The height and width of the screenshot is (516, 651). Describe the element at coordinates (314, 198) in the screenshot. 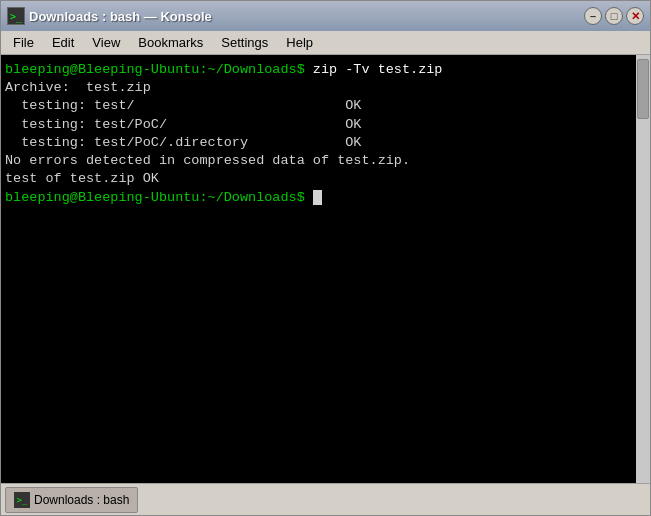

I see `cursor-area` at that location.